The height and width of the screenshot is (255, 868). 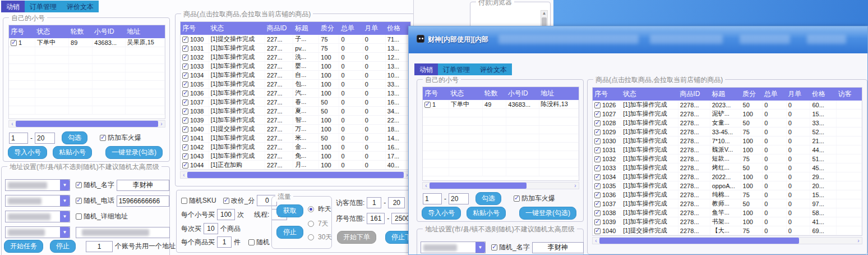 I want to click on table-row: 1032[1]加车操作完成227...洗...1000012..., so click(x=296, y=57).